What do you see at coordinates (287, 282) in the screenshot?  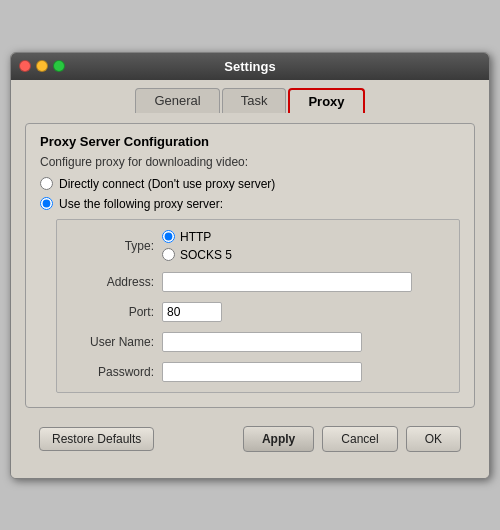 I see `address-input` at bounding box center [287, 282].